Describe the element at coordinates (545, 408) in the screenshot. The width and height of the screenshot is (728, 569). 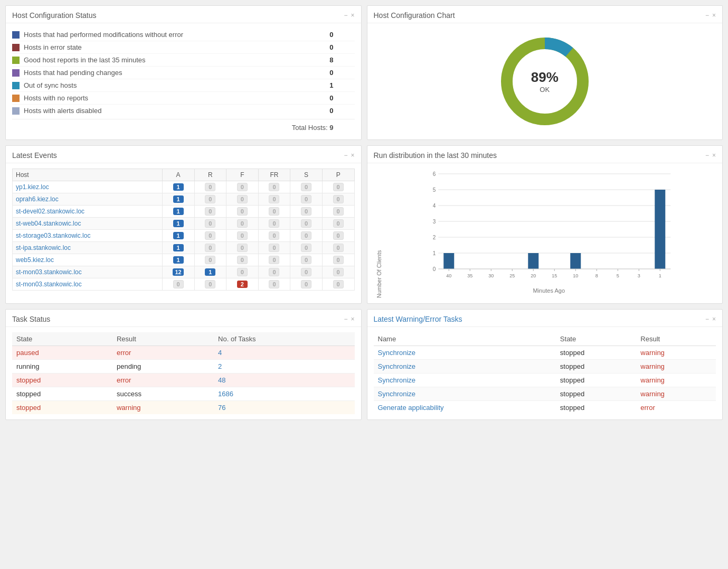
I see `table-row: Generate applicabilitystoppederror` at that location.